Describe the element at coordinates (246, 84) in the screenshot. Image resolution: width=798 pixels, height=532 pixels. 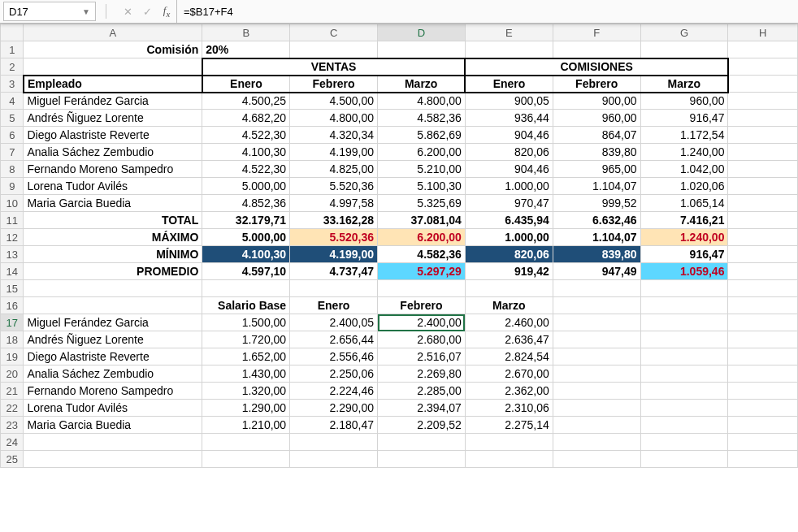
I see `cell-B3: Enero` at that location.